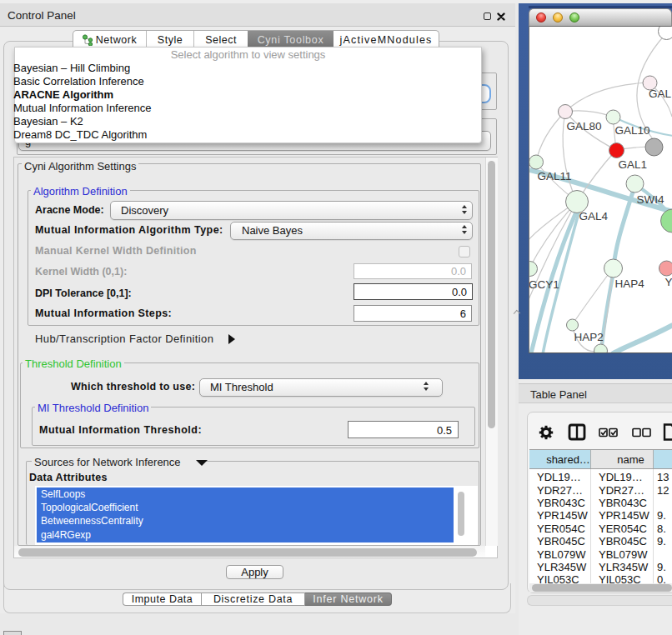  What do you see at coordinates (650, 200) in the screenshot?
I see `svg-text: SWI4` at bounding box center [650, 200].